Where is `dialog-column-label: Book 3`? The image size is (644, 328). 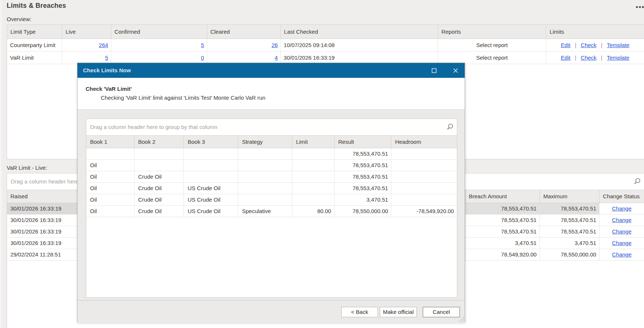 dialog-column-label: Book 3 is located at coordinates (196, 142).